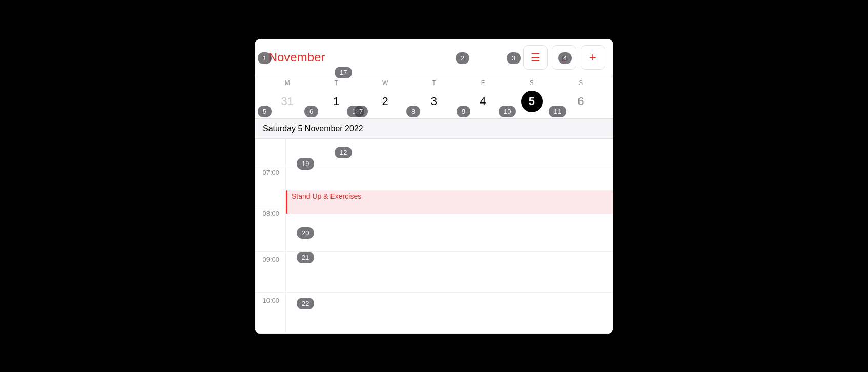 This screenshot has width=868, height=372. What do you see at coordinates (532, 101) in the screenshot?
I see `date-number-5: 5` at bounding box center [532, 101].